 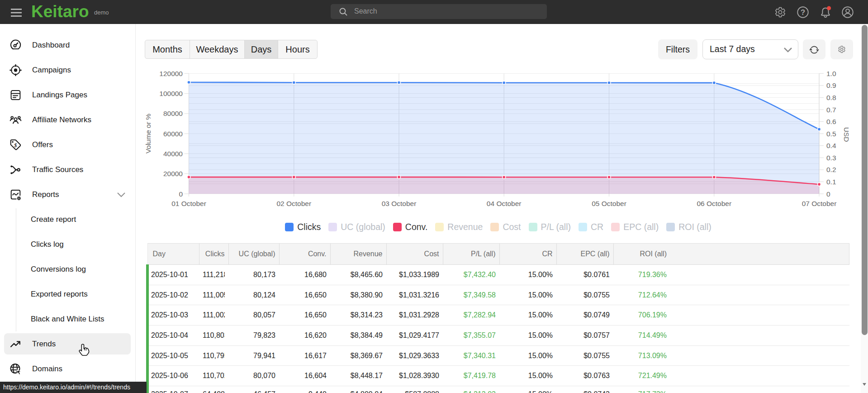 I want to click on svg-text: 0.6, so click(x=831, y=121).